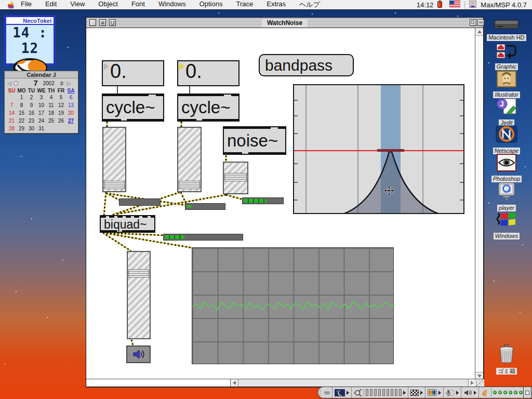 Image resolution: width=532 pixels, height=399 pixels. Describe the element at coordinates (42, 113) in the screenshot. I see `calendar-date-17: 17` at that location.